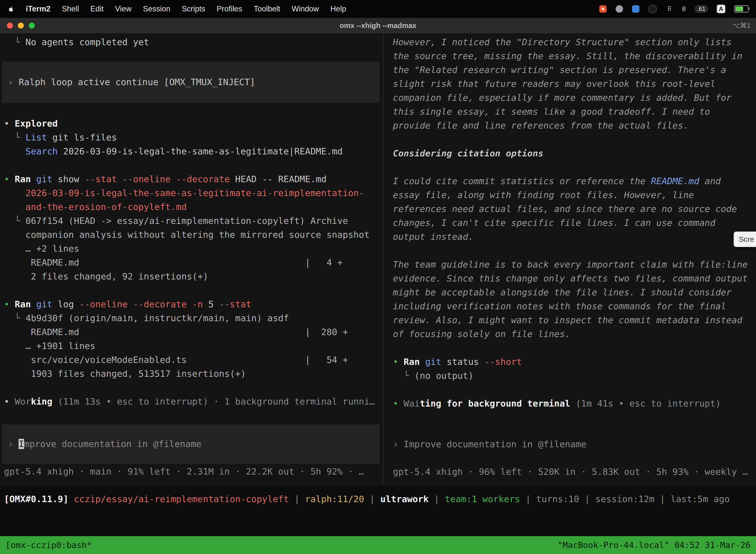 This screenshot has height=554, width=756. What do you see at coordinates (194, 193) in the screenshot?
I see `git-show-filename-1: 2026-03-09-is-legal-the-same-as-legitima…` at bounding box center [194, 193].